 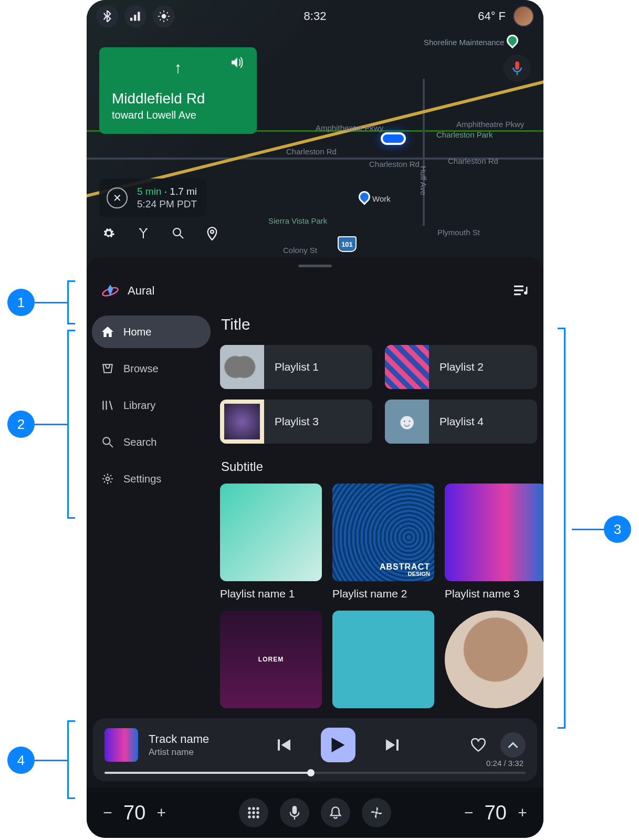 What do you see at coordinates (284, 745) in the screenshot?
I see `previous-icon` at bounding box center [284, 745].